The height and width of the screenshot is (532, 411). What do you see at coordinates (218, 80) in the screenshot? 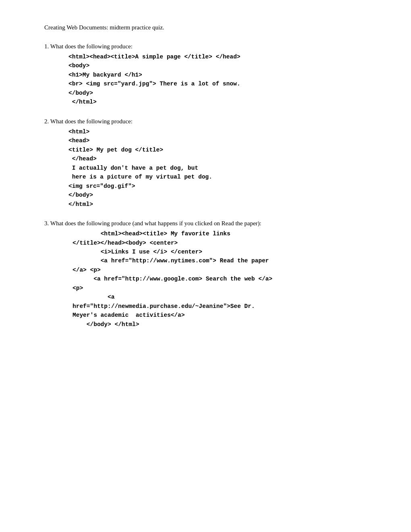
I see `question-1-code: <html><head><title>A simple page </title…` at bounding box center [218, 80].